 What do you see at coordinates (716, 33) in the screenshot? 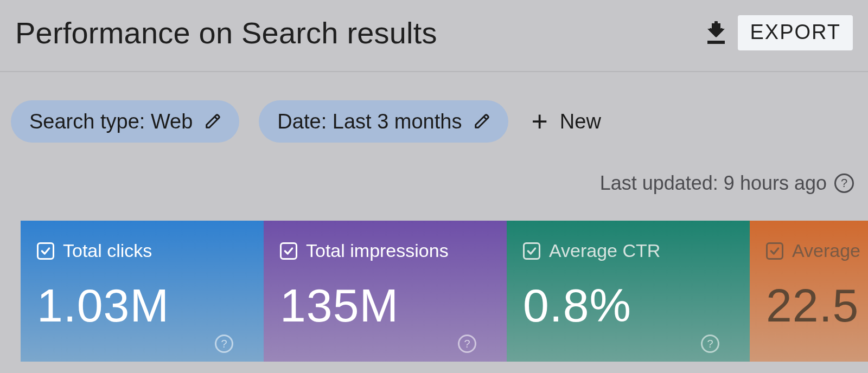
I see `download-icon` at bounding box center [716, 33].